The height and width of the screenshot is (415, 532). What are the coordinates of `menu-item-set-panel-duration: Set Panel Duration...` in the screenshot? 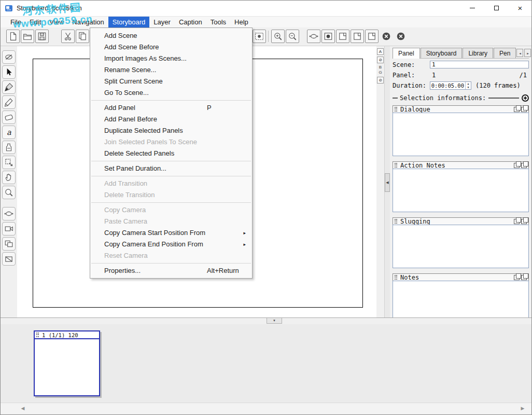 It's located at (171, 169).